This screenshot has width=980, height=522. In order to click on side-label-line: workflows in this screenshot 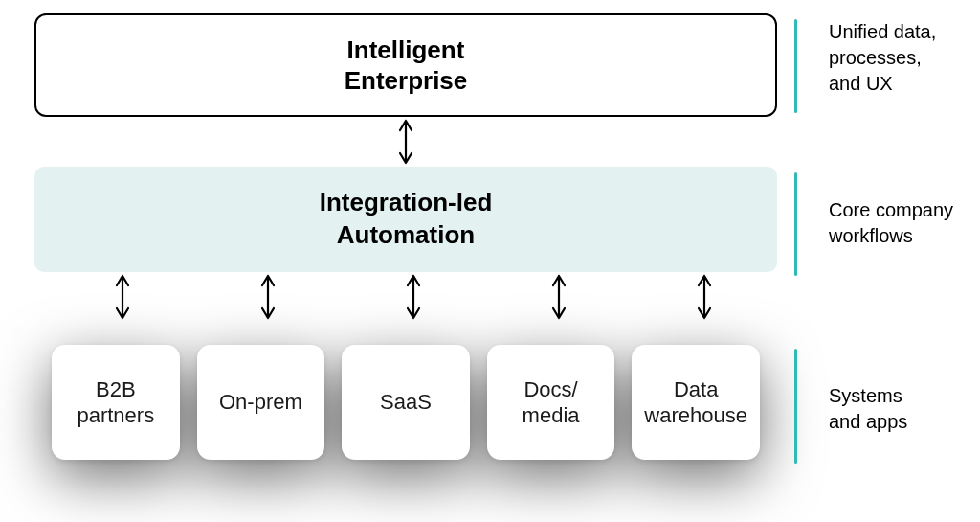, I will do `click(891, 236)`.